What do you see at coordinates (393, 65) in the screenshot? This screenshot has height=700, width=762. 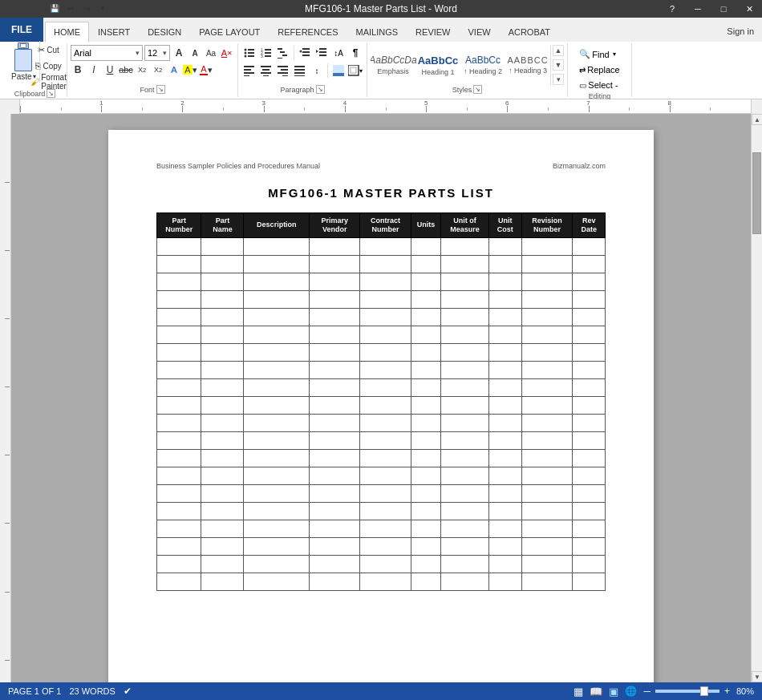 I see `style-emphasis: AaBbCcDa Emphasis` at bounding box center [393, 65].